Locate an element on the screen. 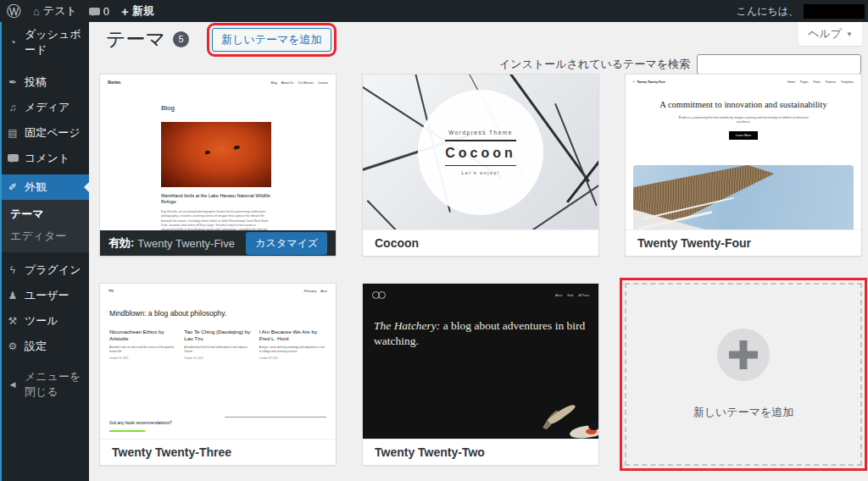 The height and width of the screenshot is (481, 868). sidebar-item-plugins: ϟ プラグイン is located at coordinates (44, 270).